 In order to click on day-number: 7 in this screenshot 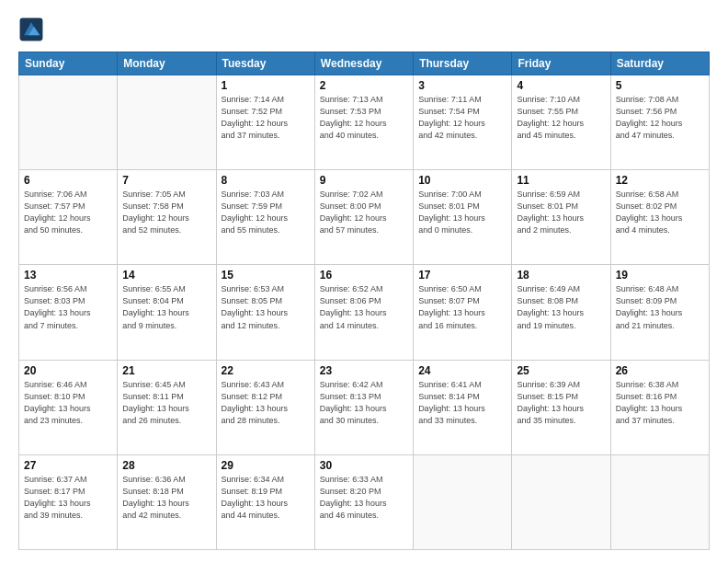, I will do `click(166, 180)`.